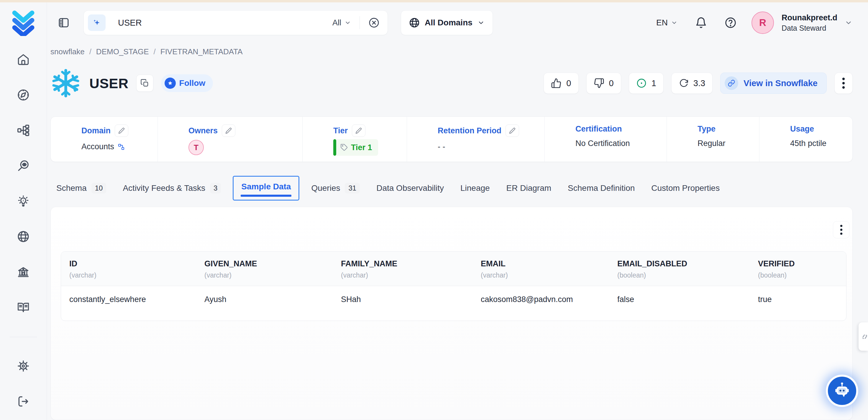 The image size is (868, 420). Describe the element at coordinates (145, 83) in the screenshot. I see `copy-link-button` at that location.